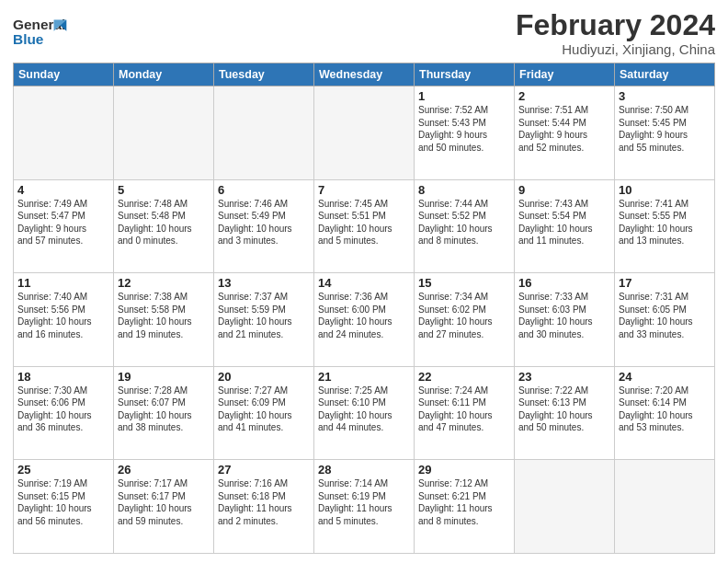 This screenshot has height=563, width=728. What do you see at coordinates (364, 409) in the screenshot?
I see `day-info: Sunrise: 7:25 AM Sunset: 6:10 PM Dayligh…` at bounding box center [364, 409].